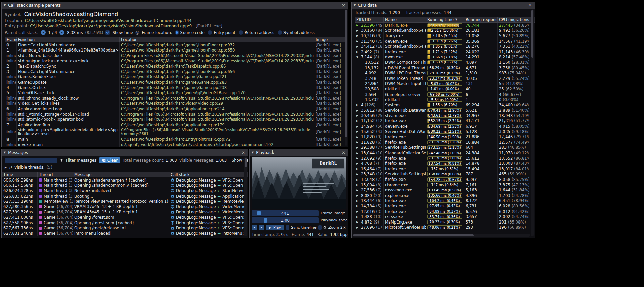 Image resolution: width=644 pixels, height=287 pixels. What do you see at coordinates (369, 20) in the screenshot?
I see `col-pid-tid: PID/TID` at bounding box center [369, 20].